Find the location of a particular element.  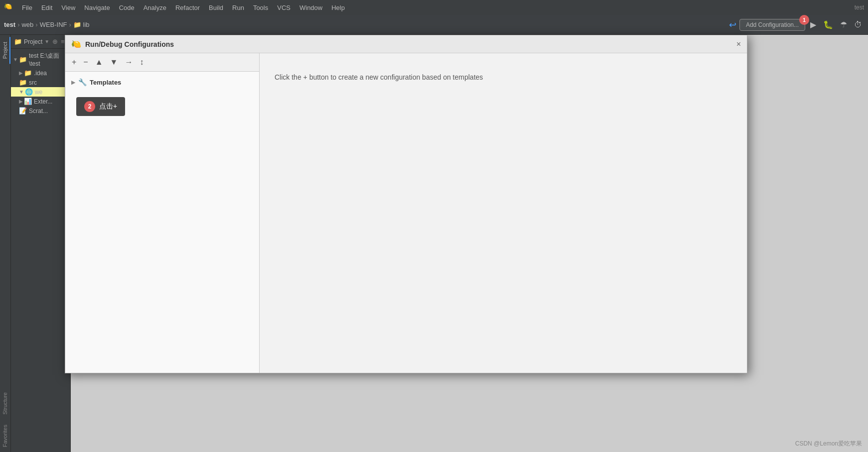

tree-item-ext: ▶ 📊 Exter... is located at coordinates (41, 102).